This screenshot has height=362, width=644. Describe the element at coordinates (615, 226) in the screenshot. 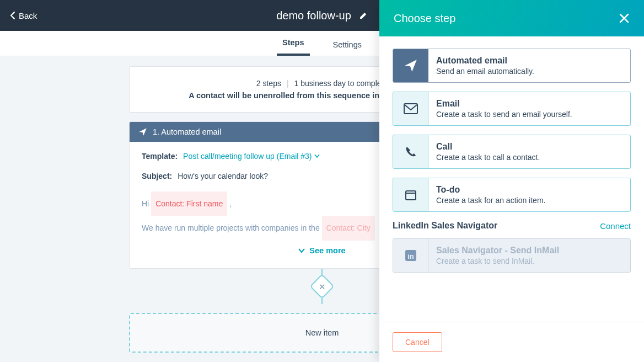

I see `connect-link: Connect` at that location.